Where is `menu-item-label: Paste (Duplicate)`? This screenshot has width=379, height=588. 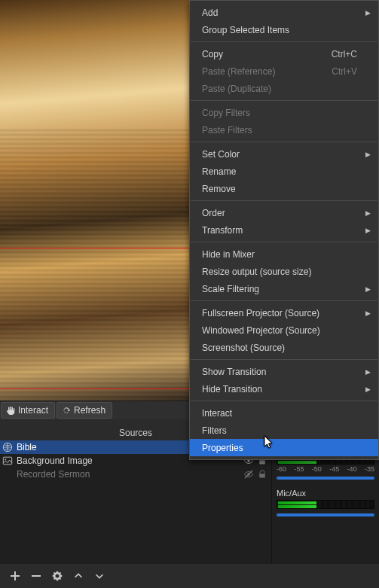 menu-item-label: Paste (Duplicate) is located at coordinates (280, 89).